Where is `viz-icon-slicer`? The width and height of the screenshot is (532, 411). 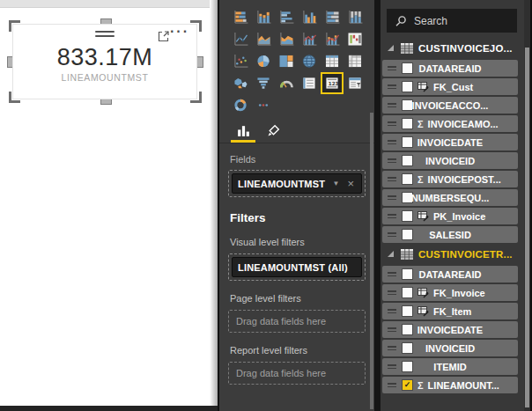
viz-icon-slicer is located at coordinates (355, 83).